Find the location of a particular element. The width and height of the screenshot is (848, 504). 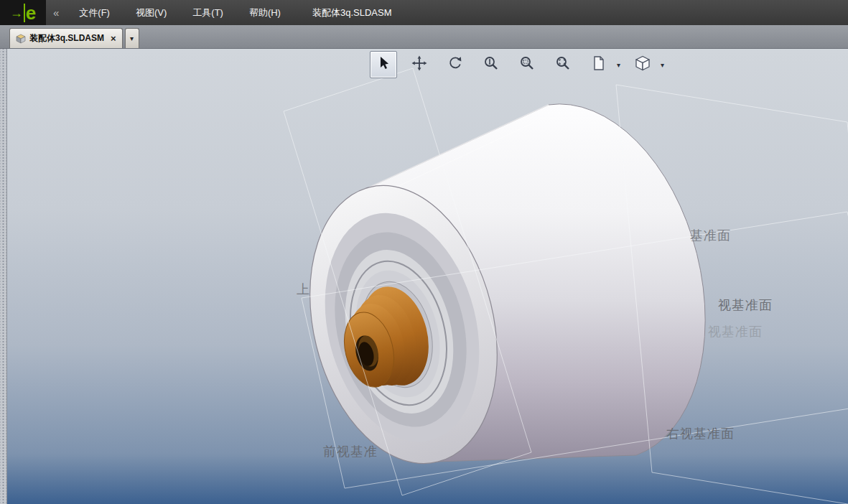

left-grip-strip is located at coordinates (4, 276).